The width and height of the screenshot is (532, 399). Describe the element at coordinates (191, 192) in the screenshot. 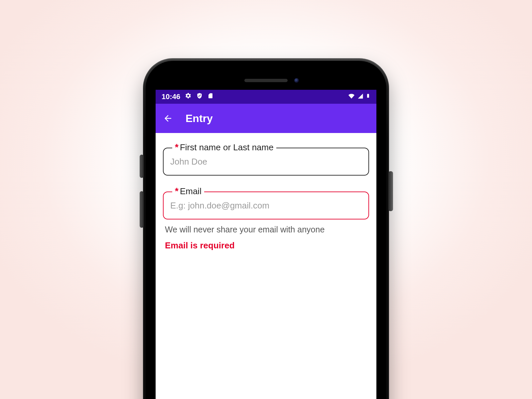

I see `email-label-text: Email` at that location.